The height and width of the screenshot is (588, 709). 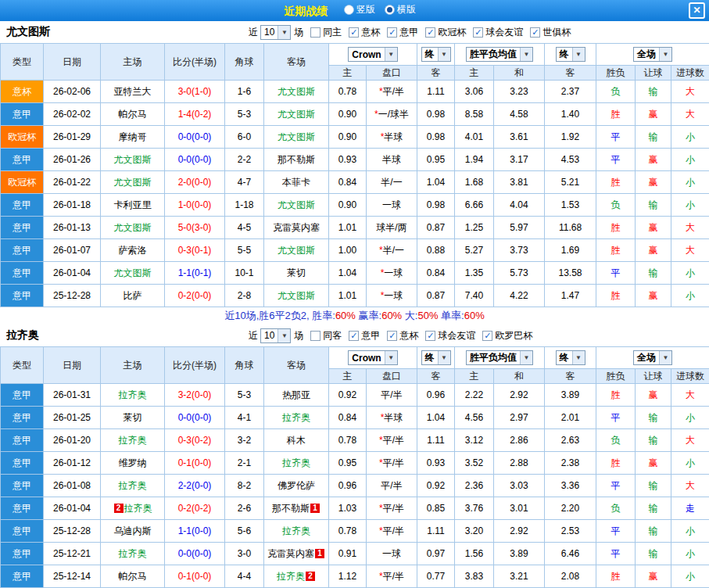 I want to click on date-cell: 26-02-06, so click(x=72, y=92).